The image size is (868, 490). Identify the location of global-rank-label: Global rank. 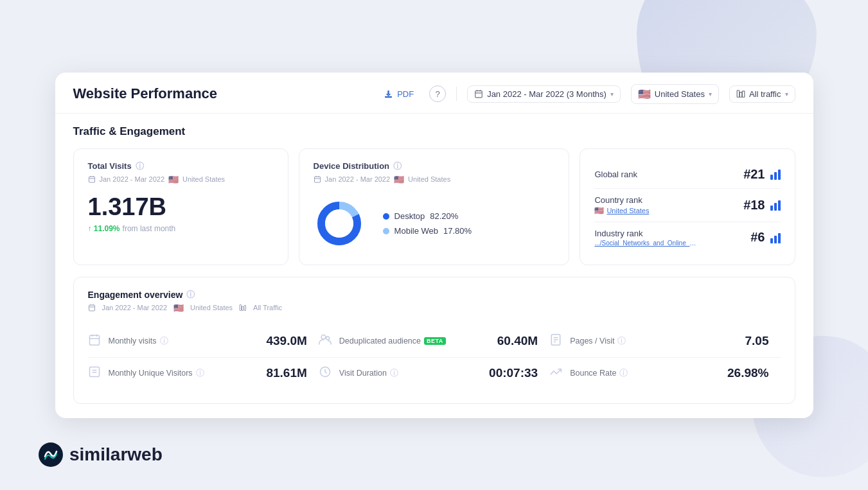
(616, 175).